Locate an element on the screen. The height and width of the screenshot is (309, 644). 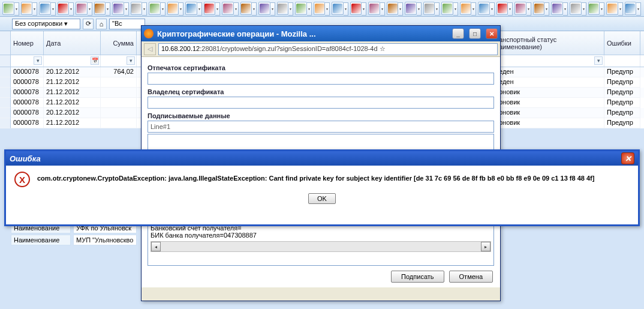
scope-select: "Вс is located at coordinates (127, 24).